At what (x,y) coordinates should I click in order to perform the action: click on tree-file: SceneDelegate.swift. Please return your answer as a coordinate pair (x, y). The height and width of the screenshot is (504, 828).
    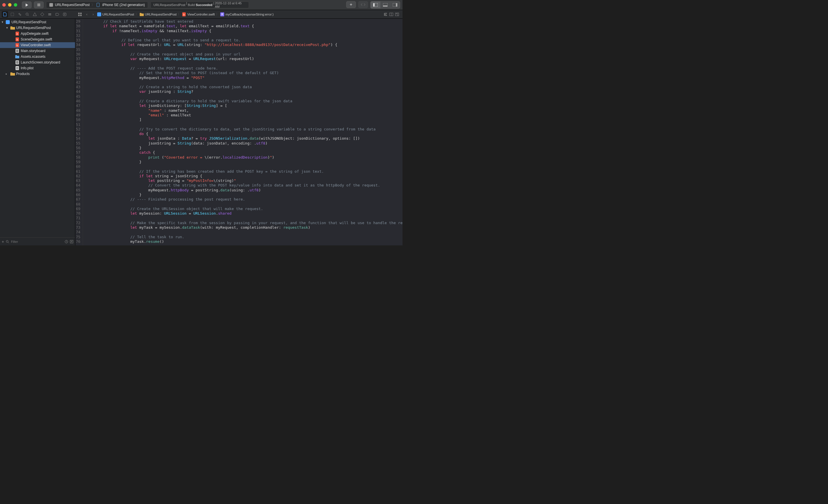
    Looking at the image, I should click on (38, 40).